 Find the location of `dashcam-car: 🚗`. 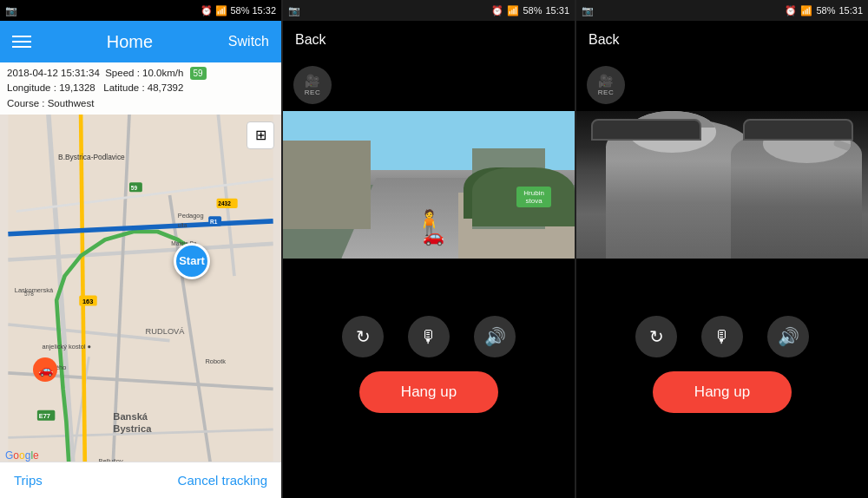

dashcam-car: 🚗 is located at coordinates (434, 236).